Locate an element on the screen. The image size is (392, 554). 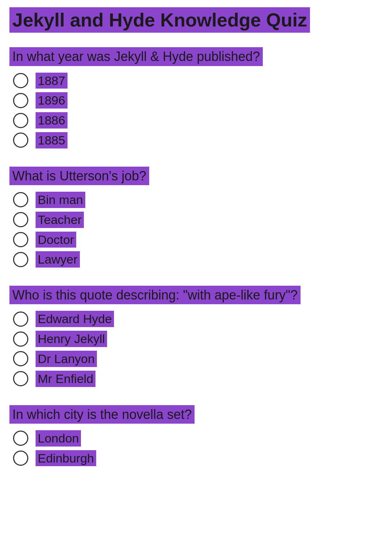
option-item-3-4: Mr Enfield is located at coordinates (198, 379).